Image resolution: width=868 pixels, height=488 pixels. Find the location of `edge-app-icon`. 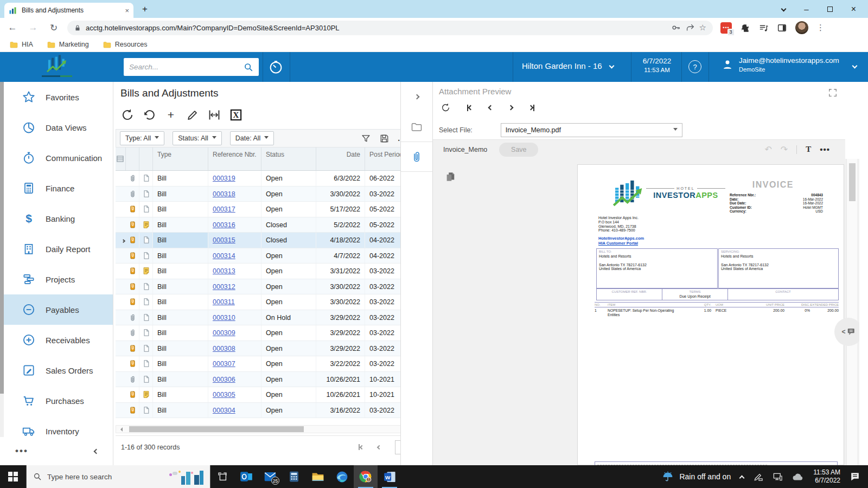

edge-app-icon is located at coordinates (342, 477).